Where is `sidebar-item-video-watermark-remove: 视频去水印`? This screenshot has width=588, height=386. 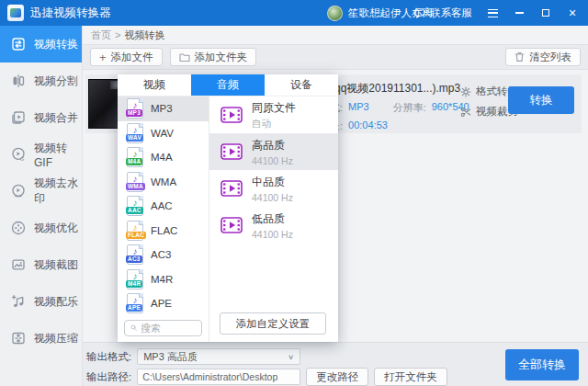
sidebar-item-video-watermark-remove: 视频去水印 is located at coordinates (40, 191).